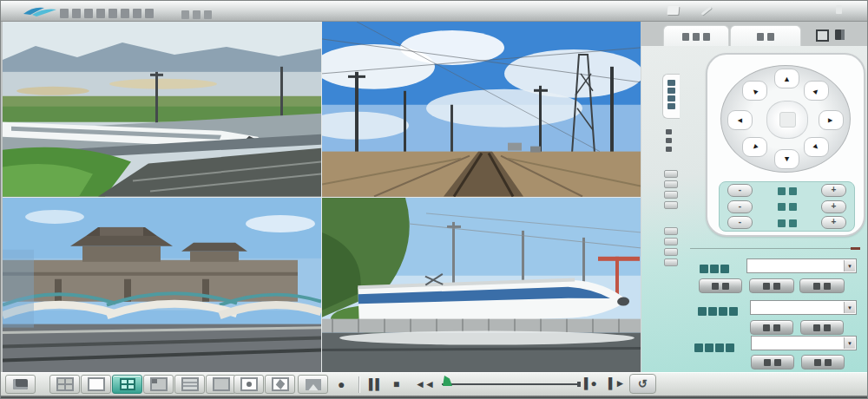  What do you see at coordinates (127, 384) in the screenshot?
I see `split-4-button-active` at bounding box center [127, 384].